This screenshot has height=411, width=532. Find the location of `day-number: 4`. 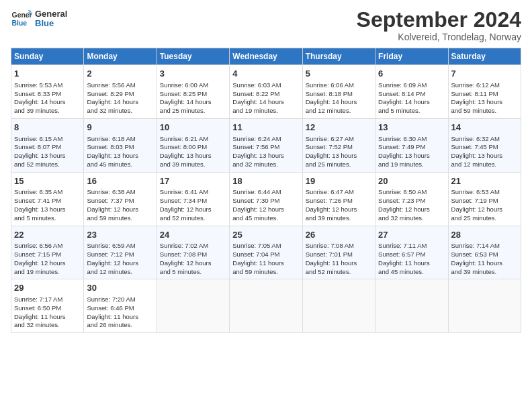

day-number: 4 is located at coordinates (266, 74).